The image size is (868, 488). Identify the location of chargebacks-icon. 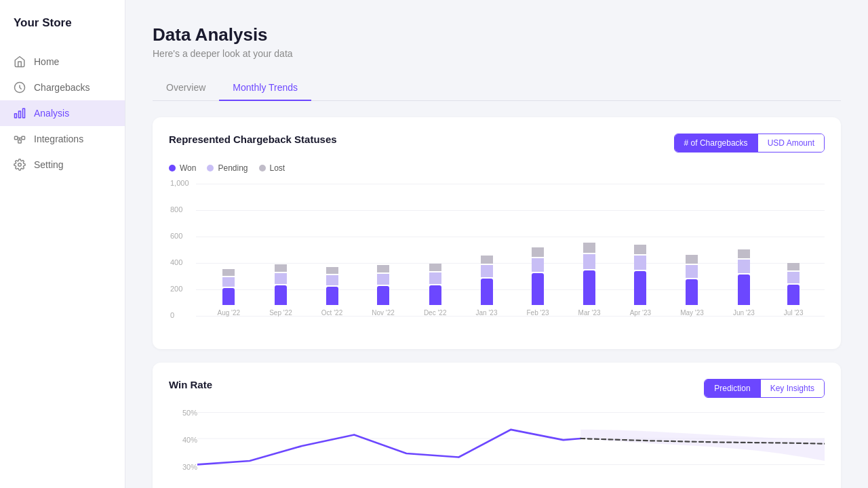
(20, 87).